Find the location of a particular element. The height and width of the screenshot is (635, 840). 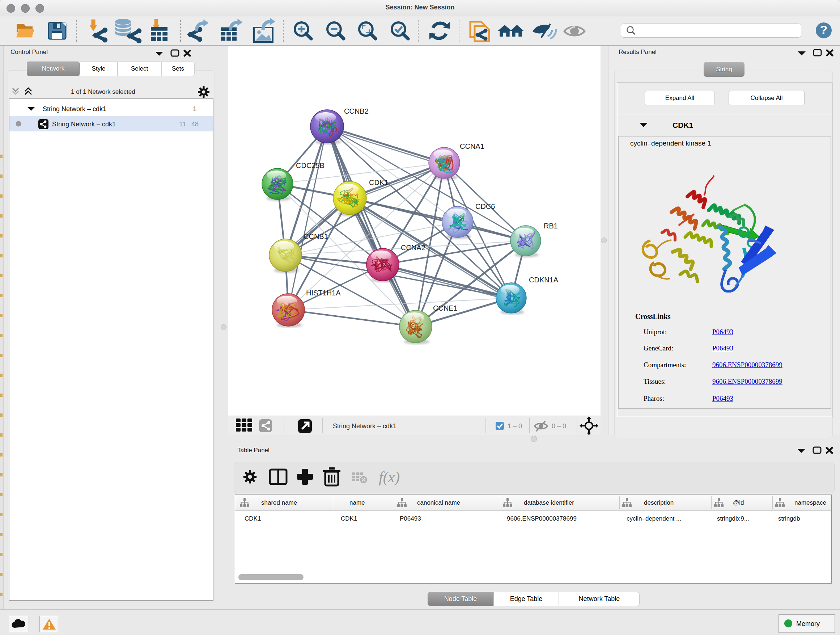

svg-text: CDC6 is located at coordinates (485, 207).